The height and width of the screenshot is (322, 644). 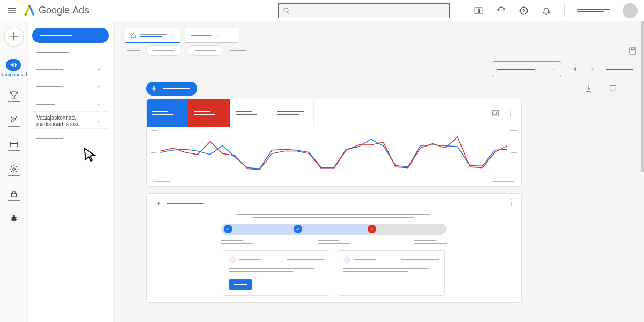 I want to click on rail-goals, so click(x=14, y=96).